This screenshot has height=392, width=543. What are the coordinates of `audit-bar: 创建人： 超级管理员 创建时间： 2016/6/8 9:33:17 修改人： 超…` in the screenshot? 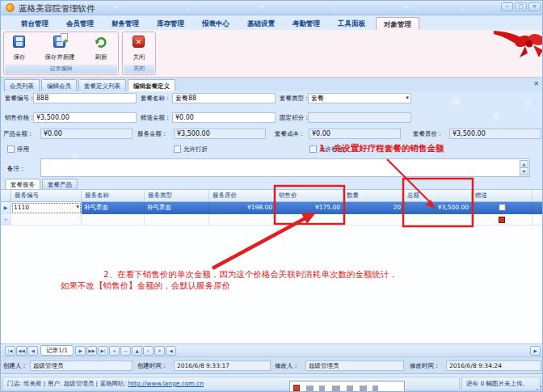 It's located at (272, 365).